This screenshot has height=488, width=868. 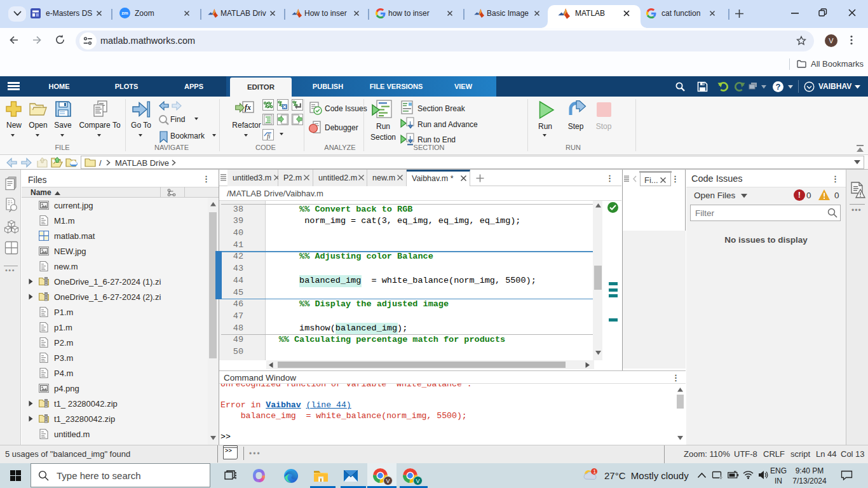 What do you see at coordinates (248, 107) in the screenshot?
I see `svg-text: fx` at bounding box center [248, 107].